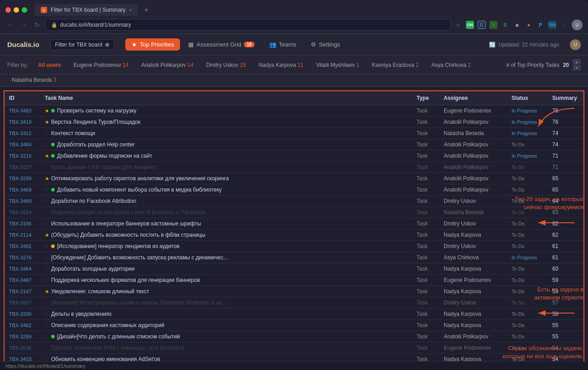  Describe the element at coordinates (473, 303) in the screenshot. I see `task-assignee: Dmitry Uskov` at that location.